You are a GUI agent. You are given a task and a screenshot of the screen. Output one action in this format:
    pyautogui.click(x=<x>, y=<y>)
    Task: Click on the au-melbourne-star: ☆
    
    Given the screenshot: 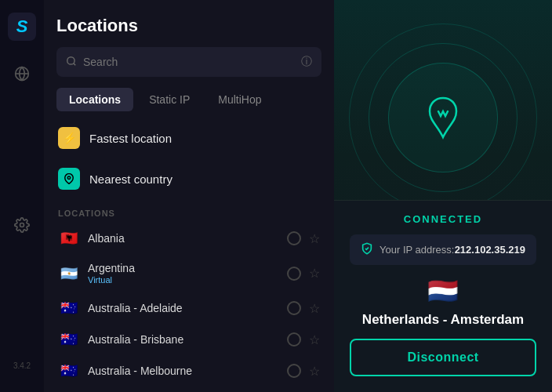 What is the action you would take?
    pyautogui.click(x=314, y=372)
    